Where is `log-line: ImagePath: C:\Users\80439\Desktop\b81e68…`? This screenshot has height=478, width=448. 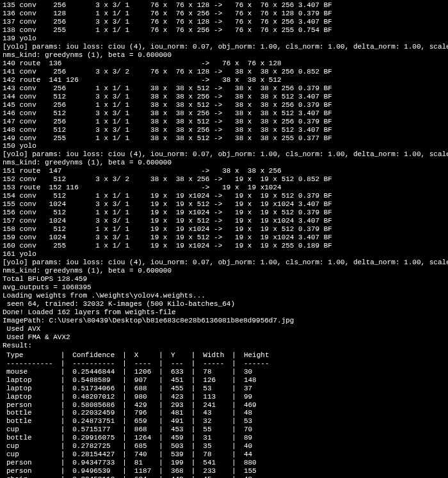 log-line: ImagePath: C:\Users\80439\Desktop\b81e68… is located at coordinates (224, 321).